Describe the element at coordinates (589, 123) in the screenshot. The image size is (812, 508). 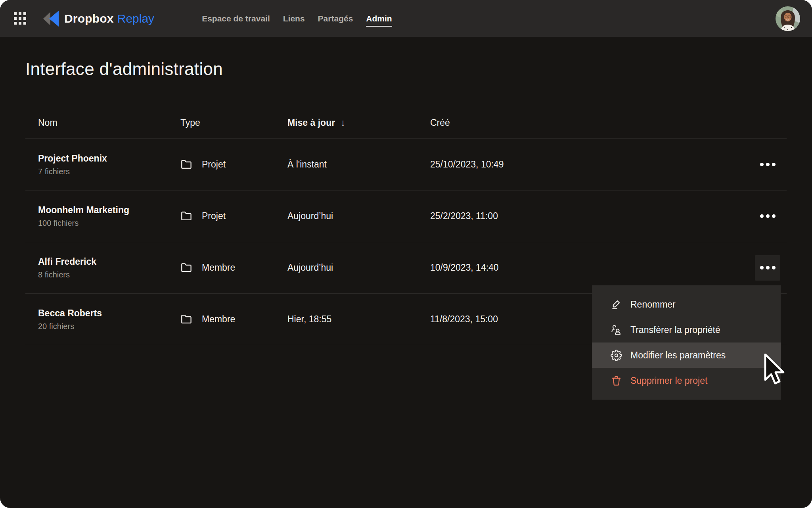
I see `column-header-cree: Créé` at that location.